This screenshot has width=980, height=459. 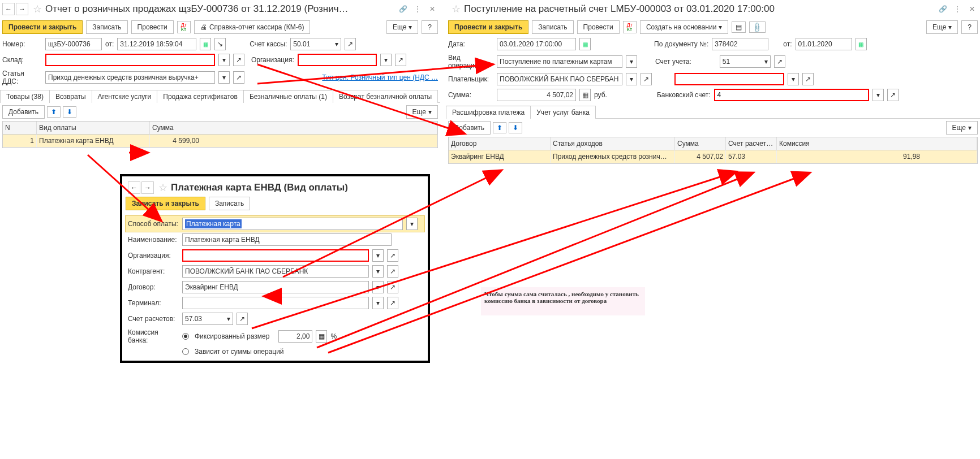 What do you see at coordinates (224, 77) in the screenshot?
I see `dds-dd-icon: ▾` at bounding box center [224, 77].